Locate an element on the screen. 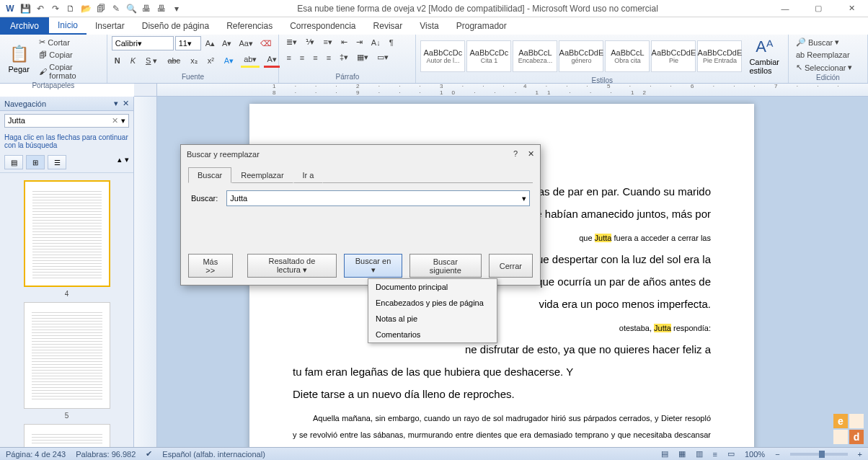  chevron-down-icon: ▾ is located at coordinates (524, 199).